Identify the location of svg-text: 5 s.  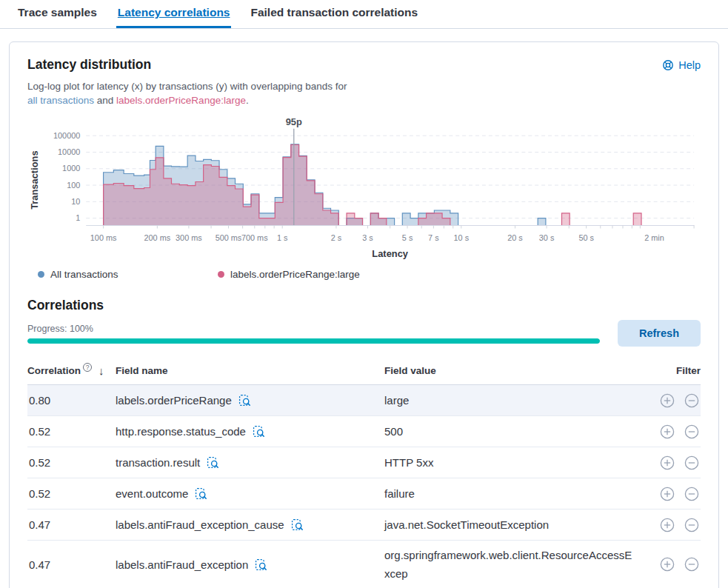
(407, 238).